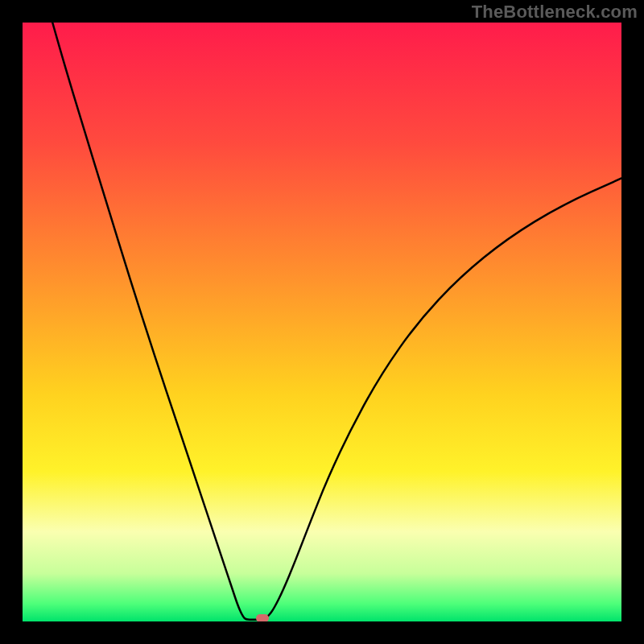  Describe the element at coordinates (262, 618) in the screenshot. I see `optimal-point-marker` at that location.